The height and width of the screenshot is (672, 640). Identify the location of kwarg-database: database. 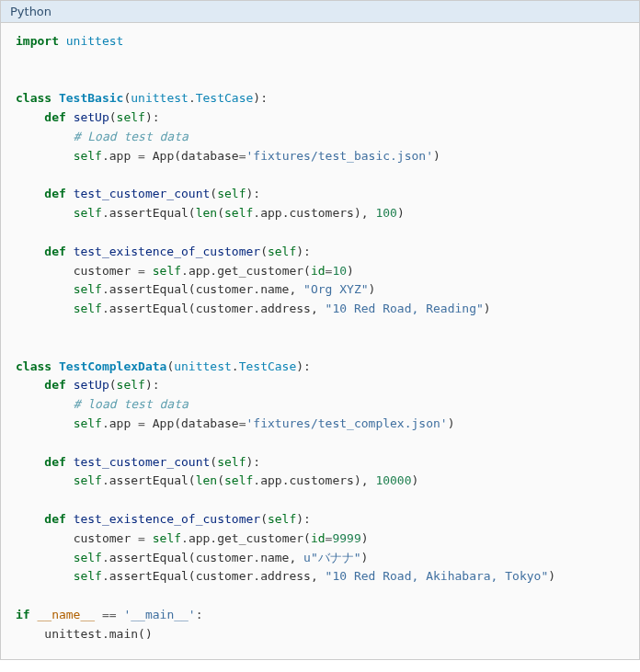
(210, 156).